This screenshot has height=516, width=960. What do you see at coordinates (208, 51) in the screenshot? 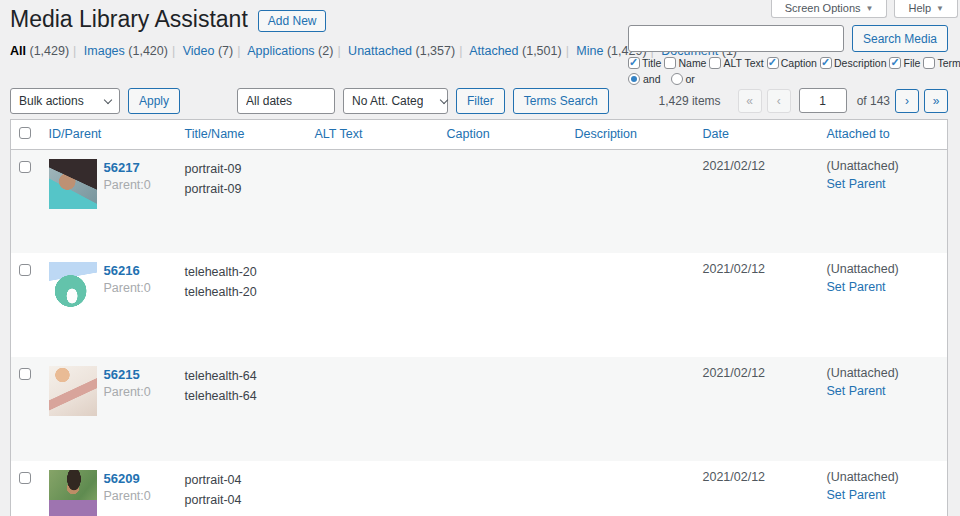
I see `filter-video: Video (7)` at bounding box center [208, 51].